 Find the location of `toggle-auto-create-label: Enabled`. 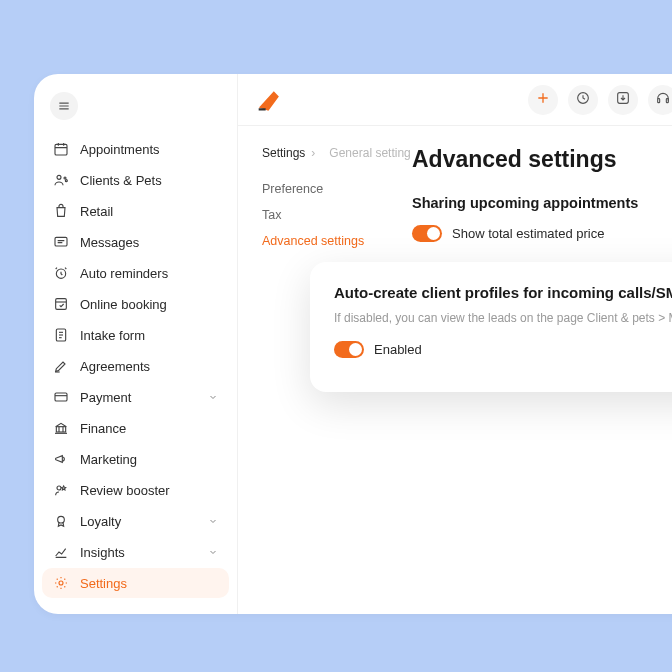

toggle-auto-create-label: Enabled is located at coordinates (398, 350).